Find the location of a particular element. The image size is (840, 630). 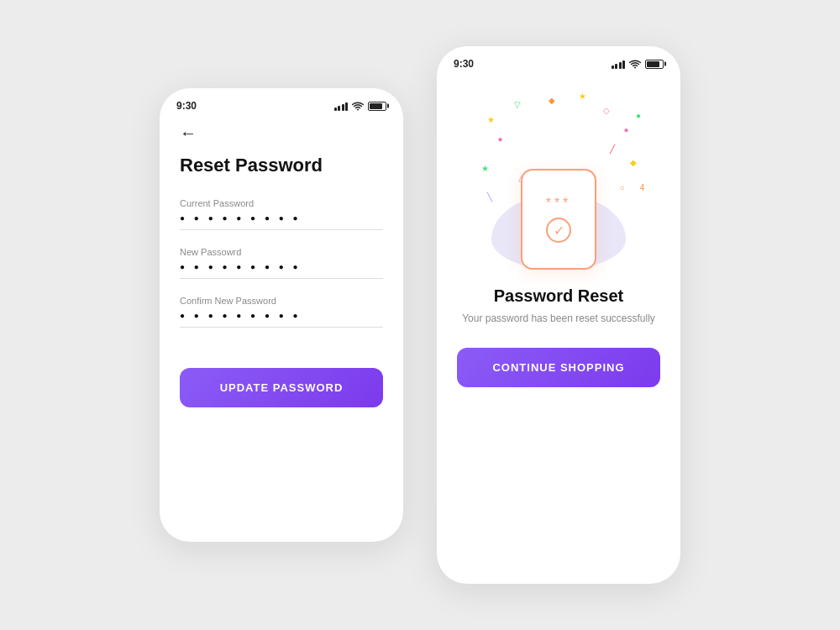

time-right: 9:30 is located at coordinates (464, 64).